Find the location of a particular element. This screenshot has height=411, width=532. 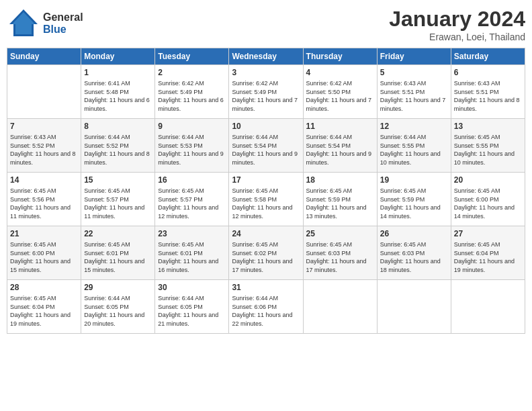

day-number: 20 is located at coordinates (488, 180).